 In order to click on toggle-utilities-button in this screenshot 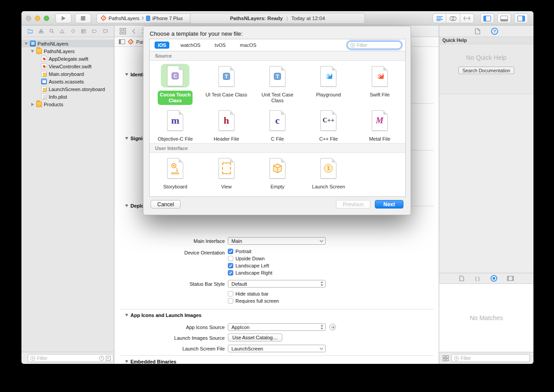, I will do `click(521, 18)`.